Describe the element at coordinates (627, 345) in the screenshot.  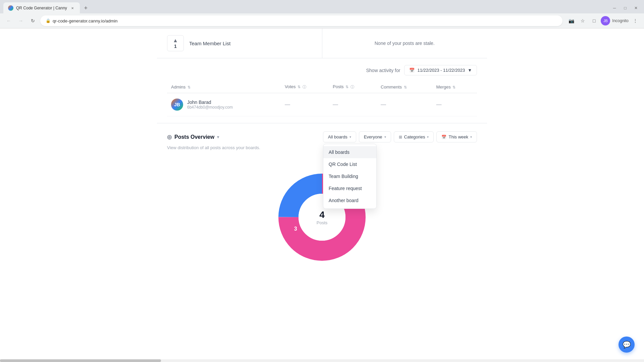
I see `chat-bubble: 💬` at that location.